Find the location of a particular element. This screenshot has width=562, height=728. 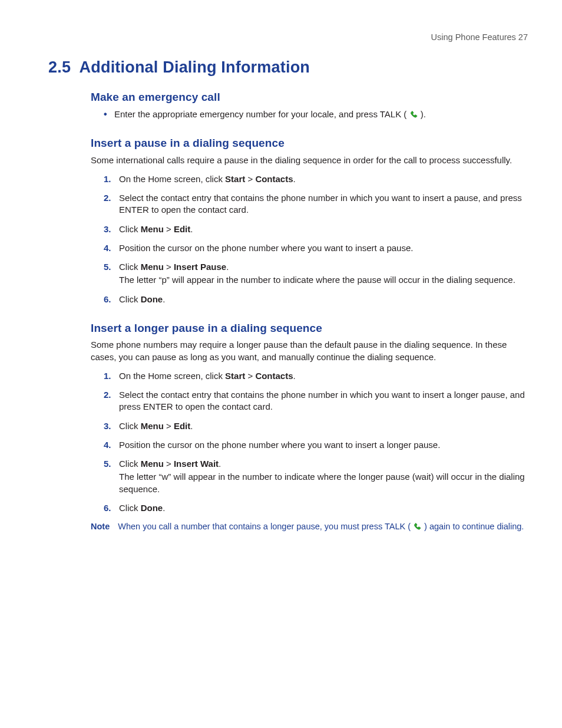

bold-insert-pause: Insert Pause is located at coordinates (200, 266).